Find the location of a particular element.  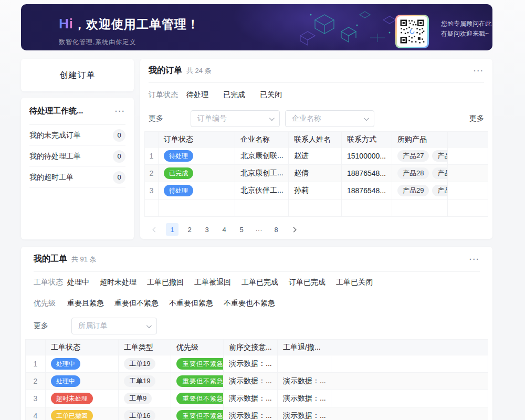

order-number-placeholder: 订单编号 is located at coordinates (212, 119).